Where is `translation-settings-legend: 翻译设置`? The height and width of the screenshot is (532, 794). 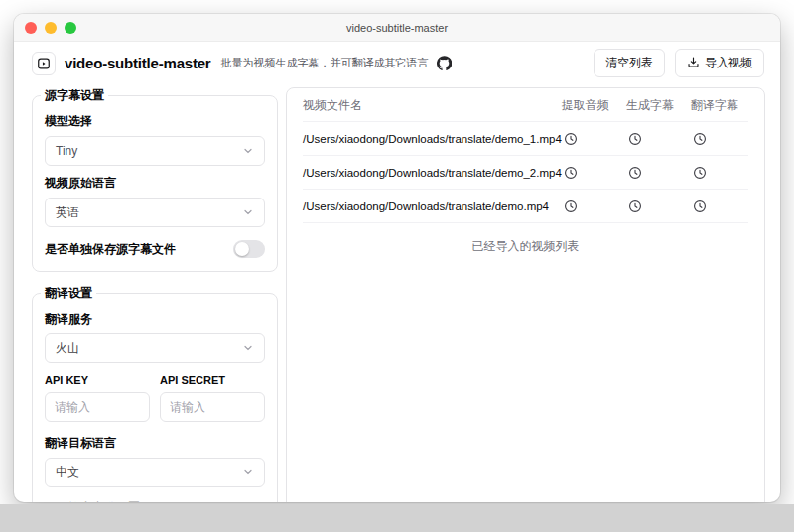
translation-settings-legend: 翻译设置 is located at coordinates (68, 294).